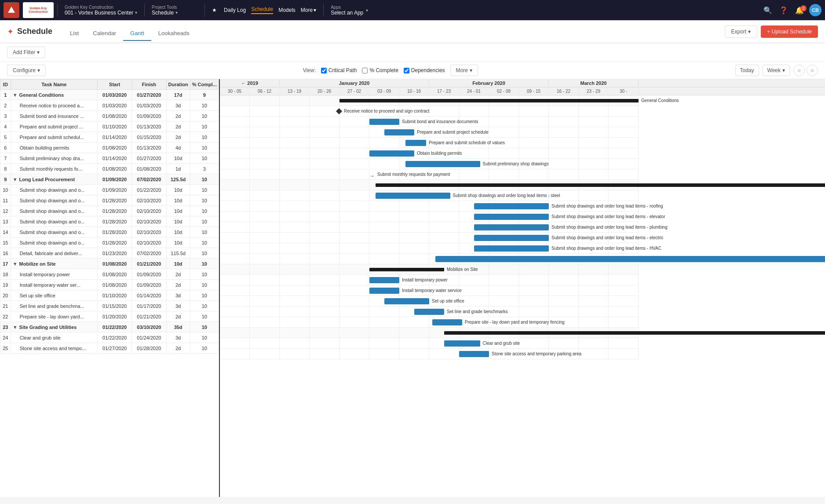 The width and height of the screenshot is (825, 504). What do you see at coordinates (110, 317) in the screenshot?
I see `table-row: 22 Prepare site - lay down yard... 01/20…` at bounding box center [110, 317].